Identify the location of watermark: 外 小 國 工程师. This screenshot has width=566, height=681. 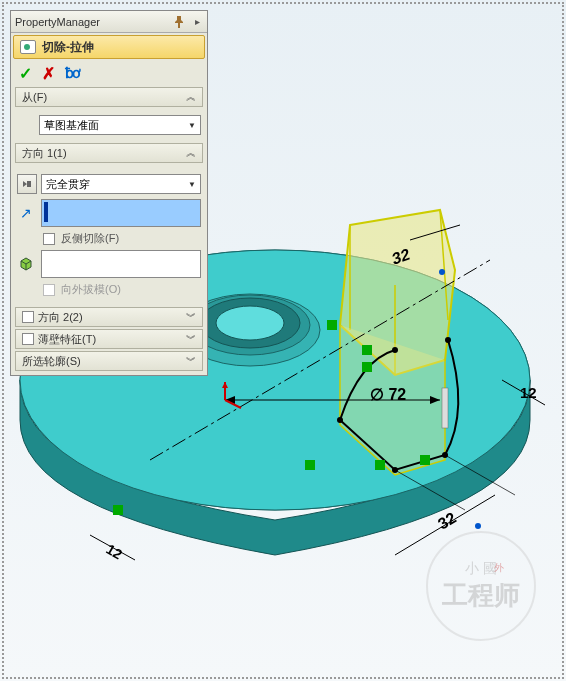
(481, 586).